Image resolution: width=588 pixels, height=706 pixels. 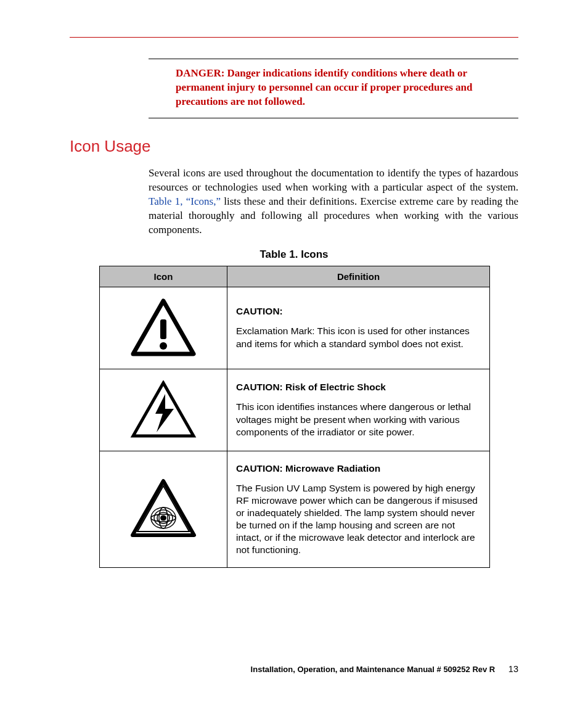 I want to click on exclamation-triangle-icon, so click(x=163, y=328).